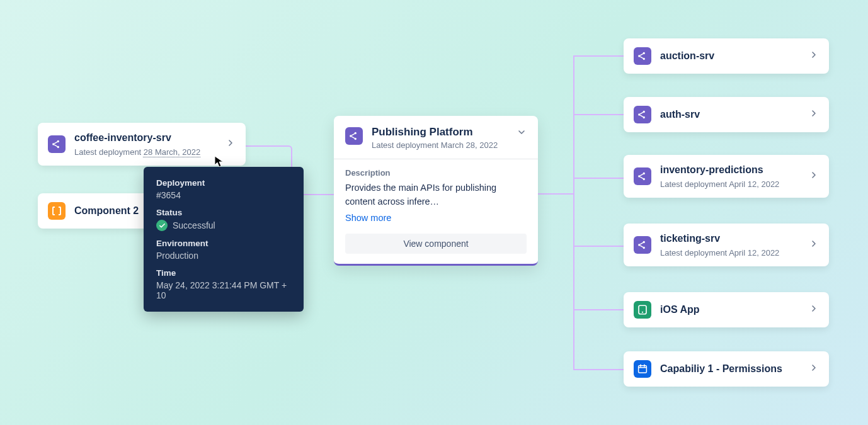 This screenshot has width=868, height=425. I want to click on center-header: Publishing Platform Latest deployment Ma…, so click(436, 137).